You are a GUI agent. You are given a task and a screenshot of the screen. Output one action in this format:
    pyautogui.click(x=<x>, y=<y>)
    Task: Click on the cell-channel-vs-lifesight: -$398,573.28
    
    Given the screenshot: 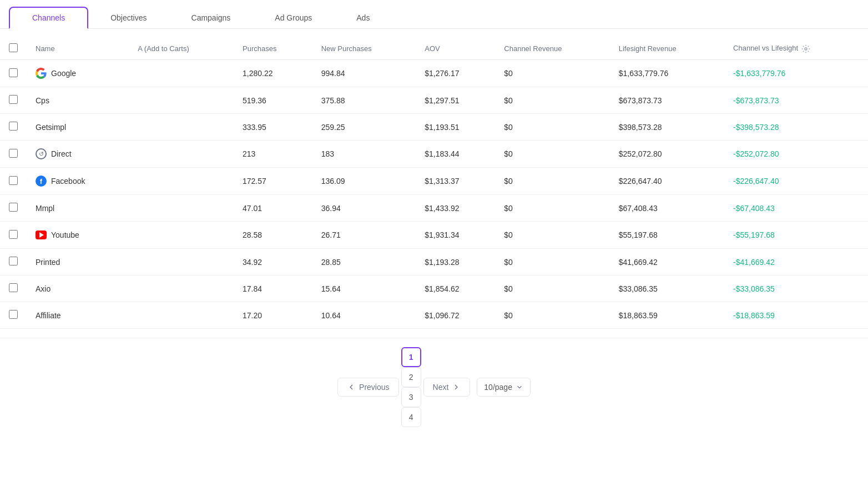 What is the action you would take?
    pyautogui.click(x=796, y=127)
    